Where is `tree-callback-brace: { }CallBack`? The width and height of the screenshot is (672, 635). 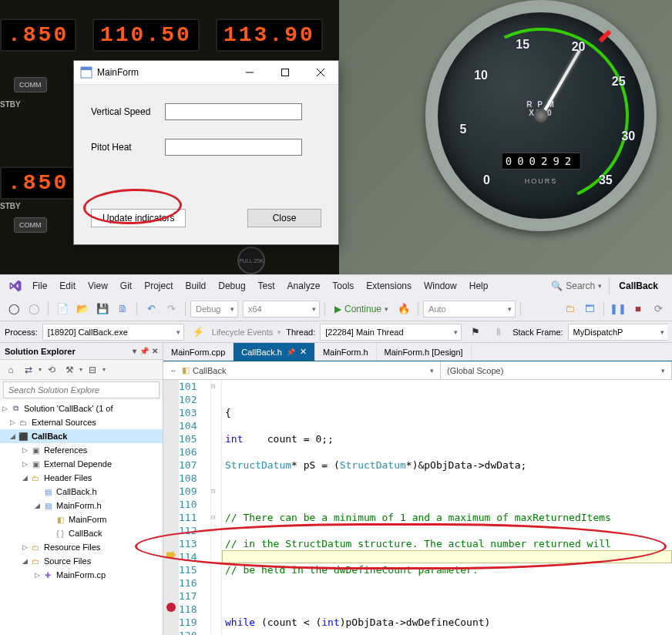 tree-callback-brace: { }CallBack is located at coordinates (82, 533).